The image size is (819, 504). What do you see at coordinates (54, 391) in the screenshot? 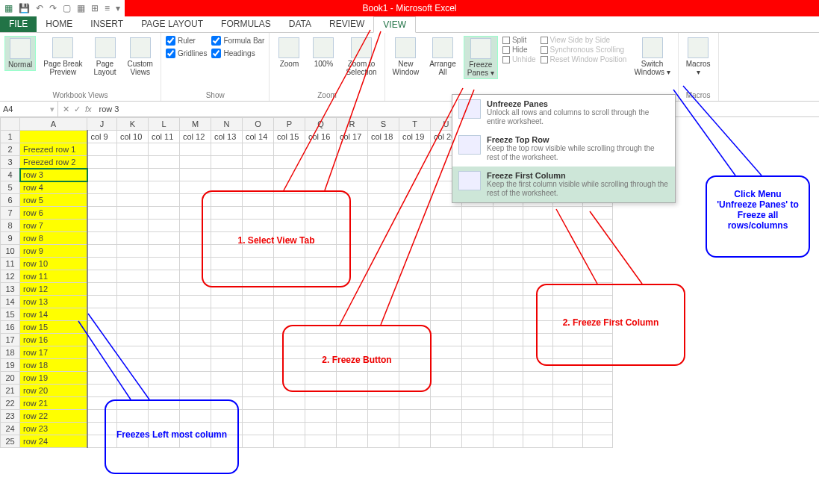
I see `cell: row 20` at bounding box center [54, 391].